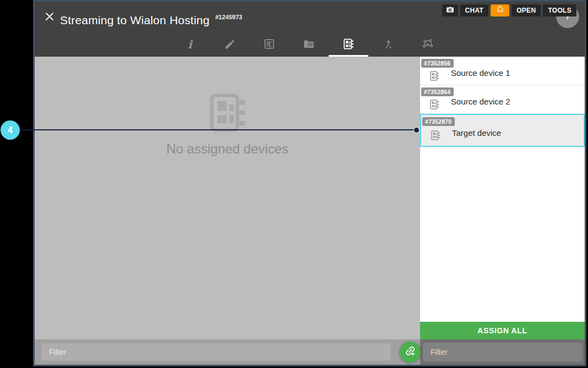  What do you see at coordinates (450, 10) in the screenshot?
I see `screenshot-button` at bounding box center [450, 10].